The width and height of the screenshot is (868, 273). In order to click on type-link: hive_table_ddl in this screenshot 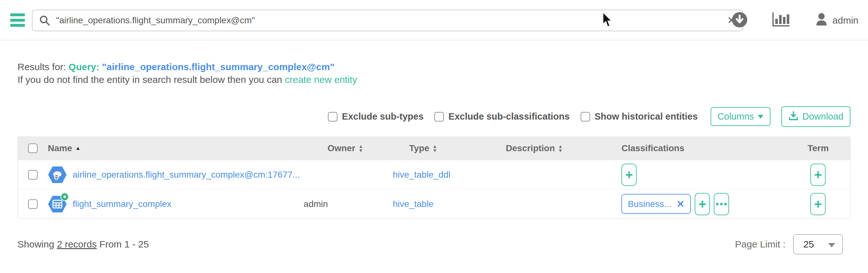, I will do `click(421, 175)`.